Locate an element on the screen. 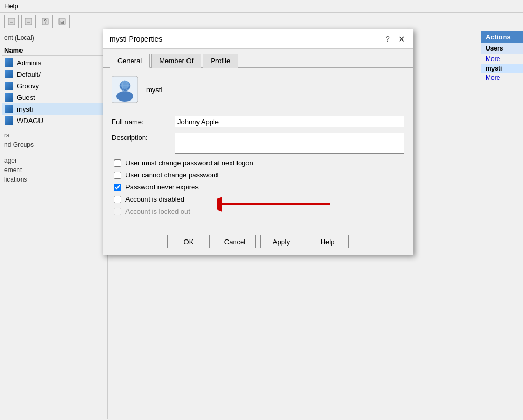 The image size is (523, 420). dialog-help-button: ? is located at coordinates (388, 39).